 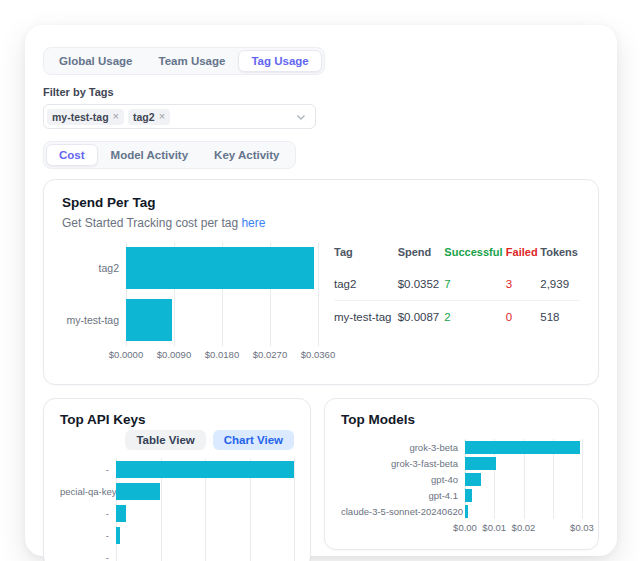 I want to click on table-cell: 7, so click(x=474, y=284).